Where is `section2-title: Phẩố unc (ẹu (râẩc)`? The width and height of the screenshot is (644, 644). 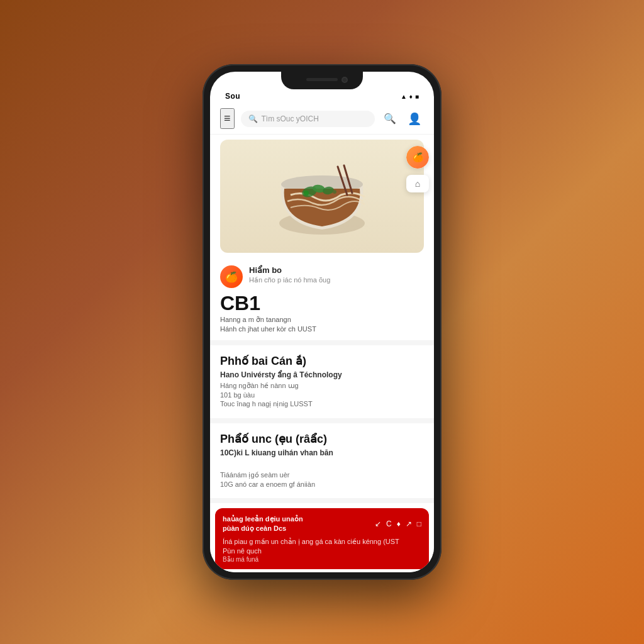 section2-title: Phẩố unc (ẹu (râẩc) is located at coordinates (322, 439).